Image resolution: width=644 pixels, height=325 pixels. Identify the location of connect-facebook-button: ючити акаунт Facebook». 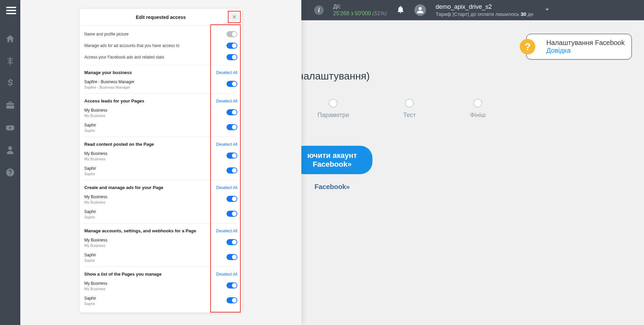
(332, 160).